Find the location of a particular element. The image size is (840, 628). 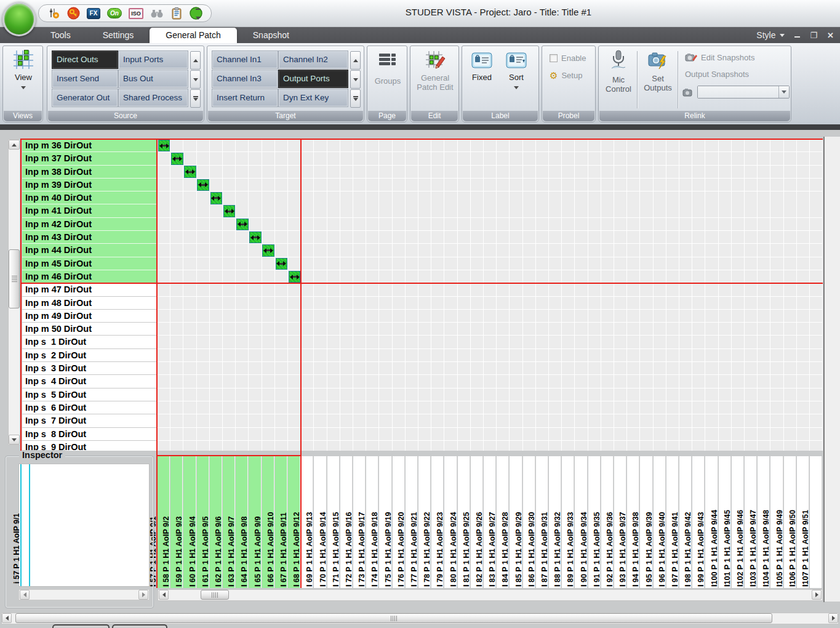

matrix-row-label: Inp m 47 DirOut is located at coordinates (90, 289).